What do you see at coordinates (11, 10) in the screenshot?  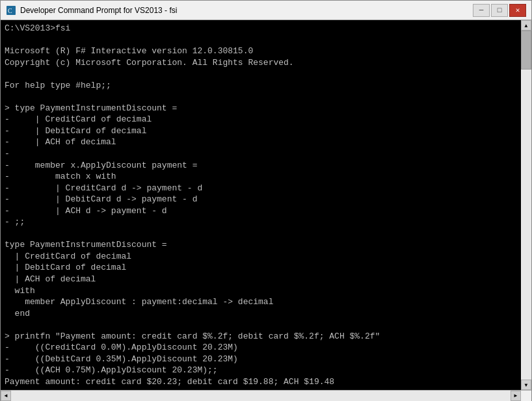 I see `app-icon: C` at bounding box center [11, 10].